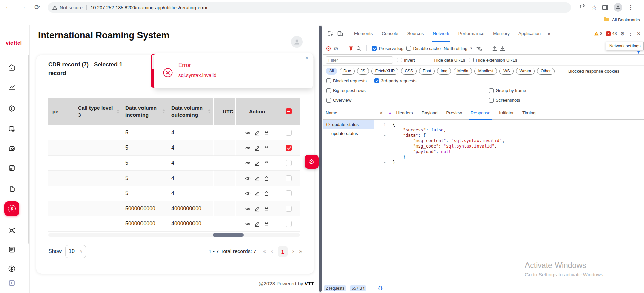  I want to click on col-header-utc: UTC, so click(225, 111).